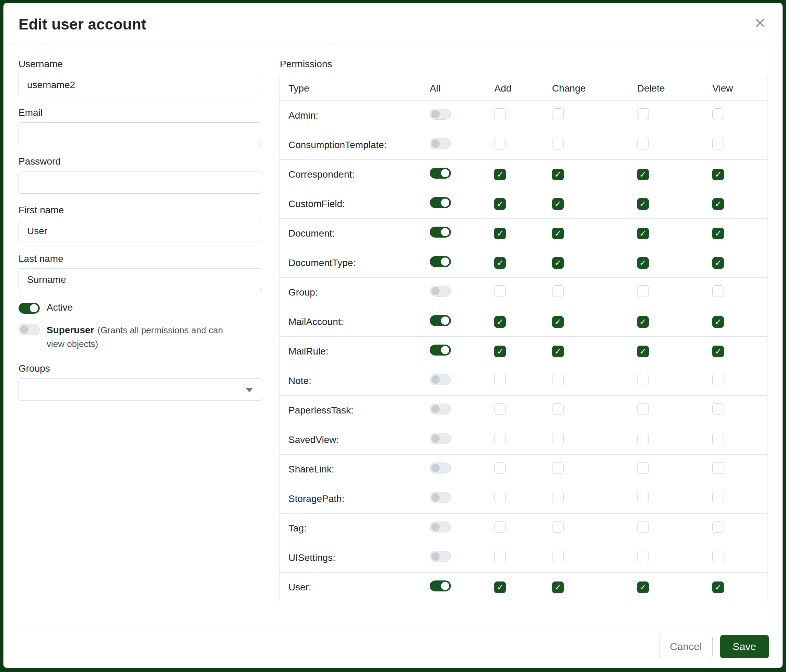  I want to click on last-name-field, so click(140, 280).